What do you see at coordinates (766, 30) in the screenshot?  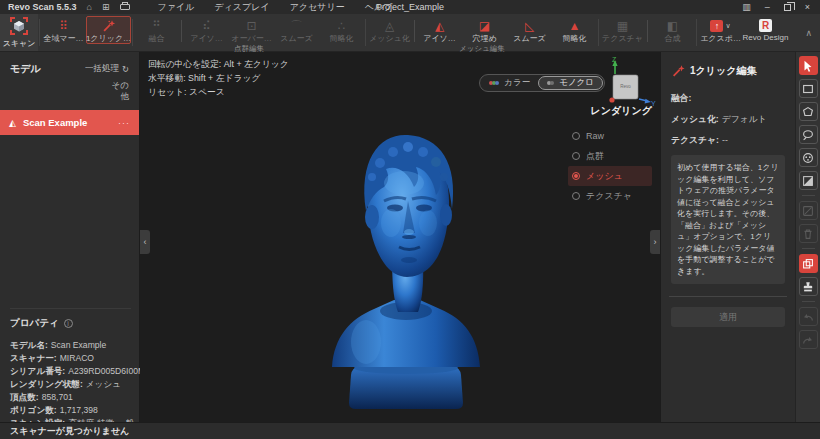 I see `revo-design-button: R Revo Design` at bounding box center [766, 30].